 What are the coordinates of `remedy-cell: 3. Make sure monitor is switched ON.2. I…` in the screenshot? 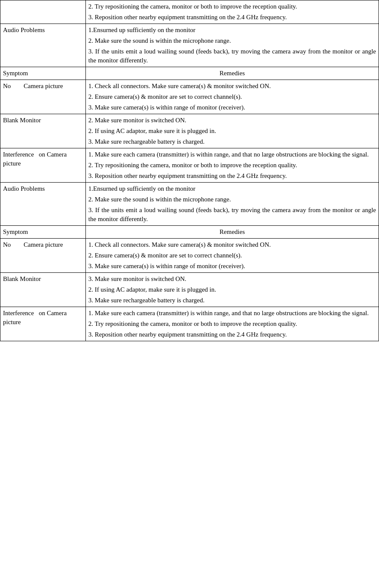 It's located at (232, 290).